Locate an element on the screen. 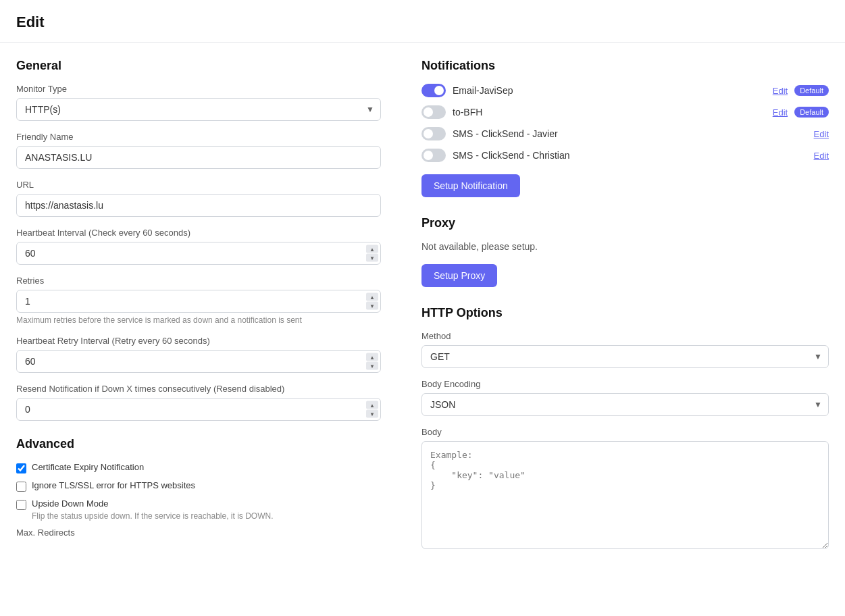 This screenshot has width=845, height=616. retries-down-btn: ▼ is located at coordinates (372, 306).